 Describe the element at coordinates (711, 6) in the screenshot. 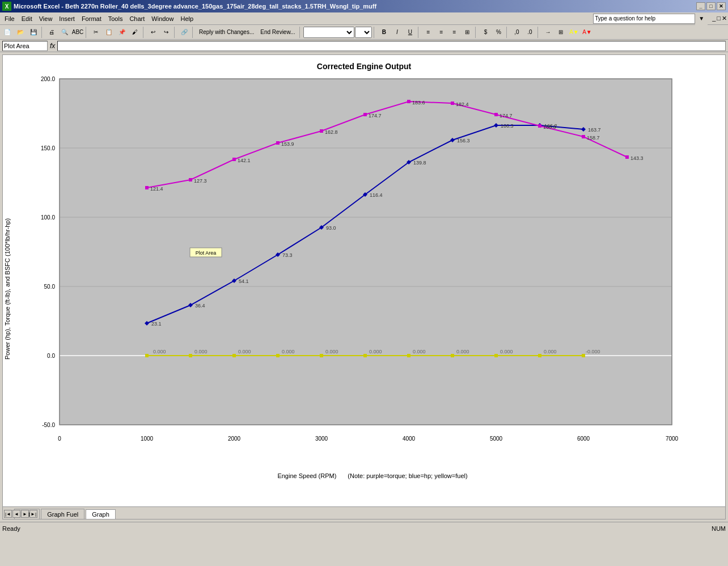

I see `maximize-button: □` at that location.